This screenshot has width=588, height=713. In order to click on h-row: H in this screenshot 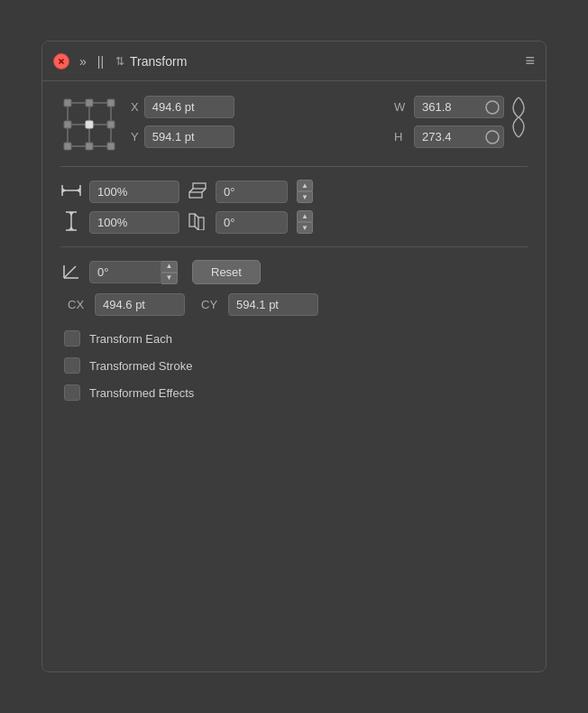, I will do `click(449, 137)`.